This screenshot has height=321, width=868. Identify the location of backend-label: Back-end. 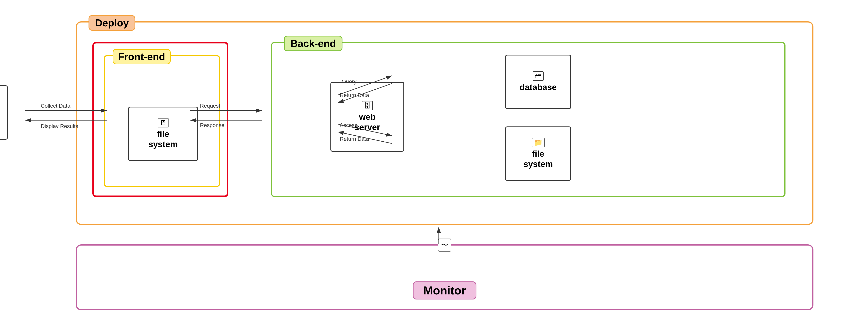
(313, 43).